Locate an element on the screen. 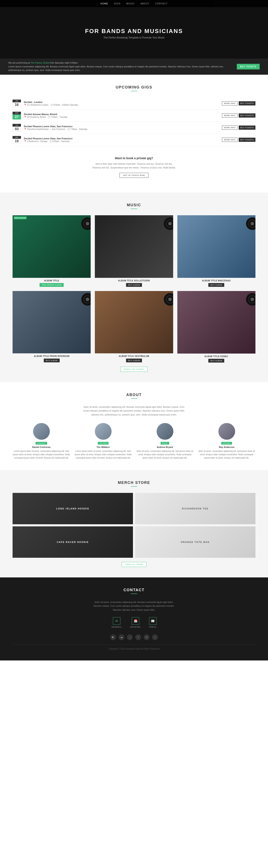 The height and width of the screenshot is (868, 268). gig-name: Decibel Phasera Lorem Vitae, San Francis… is located at coordinates (123, 138).